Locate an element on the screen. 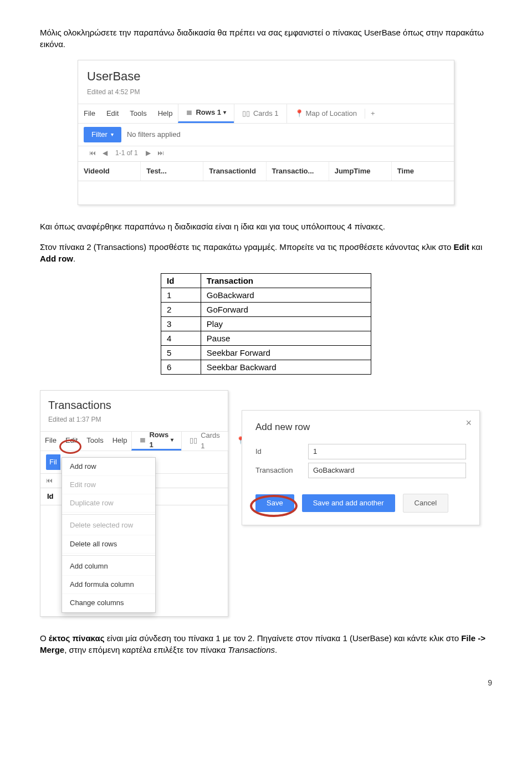  th-transaction: Transaction is located at coordinates (286, 280).